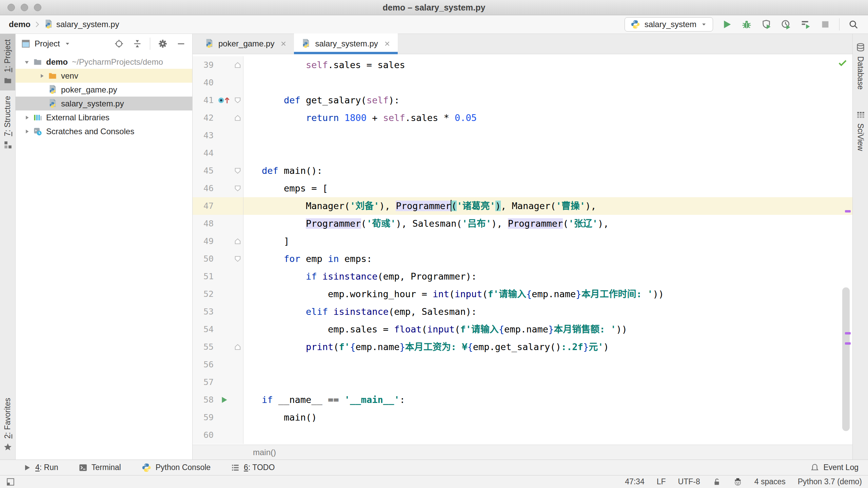 The image size is (868, 488). Describe the element at coordinates (548, 241) in the screenshot. I see `code-text: ]` at that location.